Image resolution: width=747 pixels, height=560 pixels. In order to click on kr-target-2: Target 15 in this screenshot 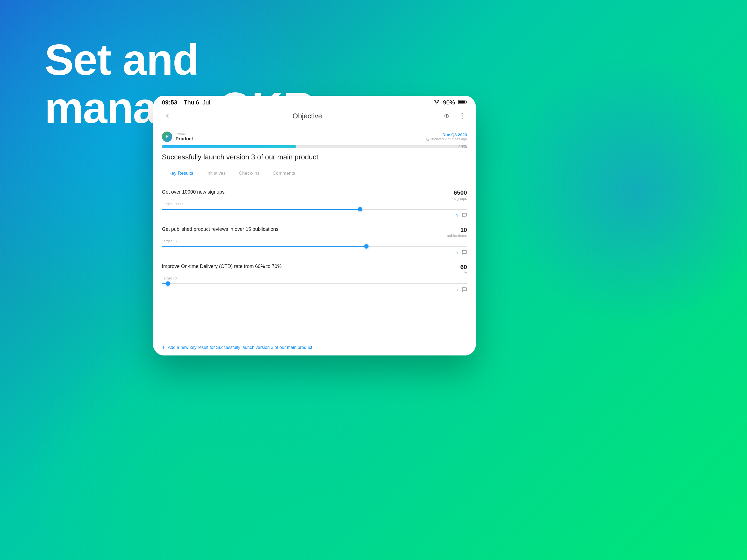, I will do `click(314, 241)`.